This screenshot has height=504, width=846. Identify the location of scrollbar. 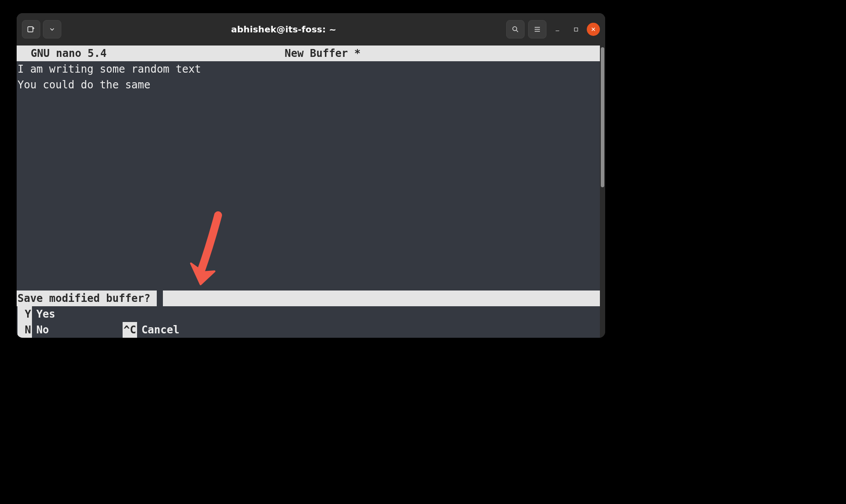
(603, 192).